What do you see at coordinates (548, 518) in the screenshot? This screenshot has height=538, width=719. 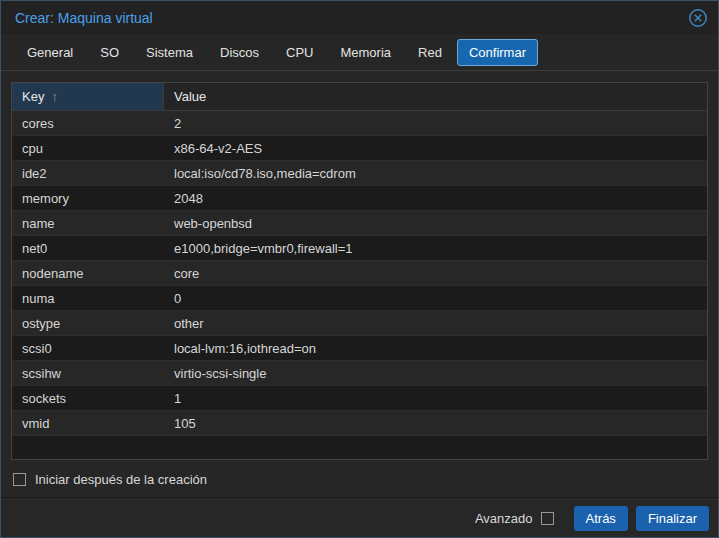 I see `advanced-checkbox` at bounding box center [548, 518].